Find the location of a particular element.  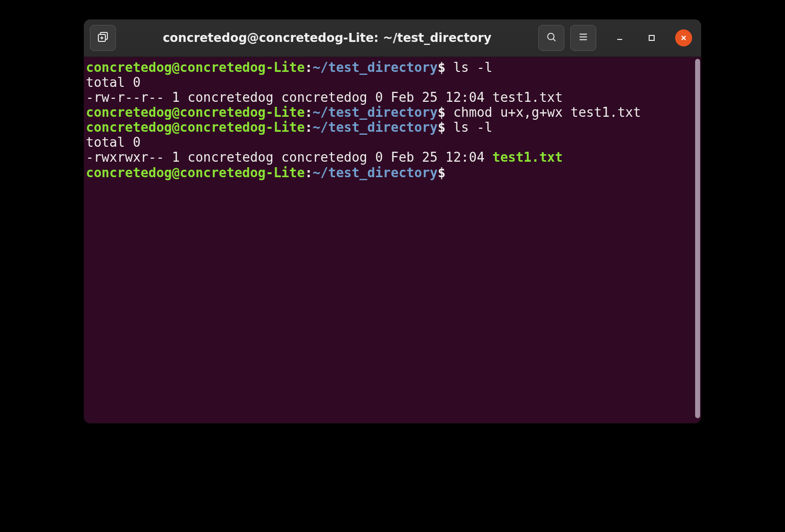

window-title: concretedog@concretedog-Lite: ~/test_dir… is located at coordinates (327, 38).